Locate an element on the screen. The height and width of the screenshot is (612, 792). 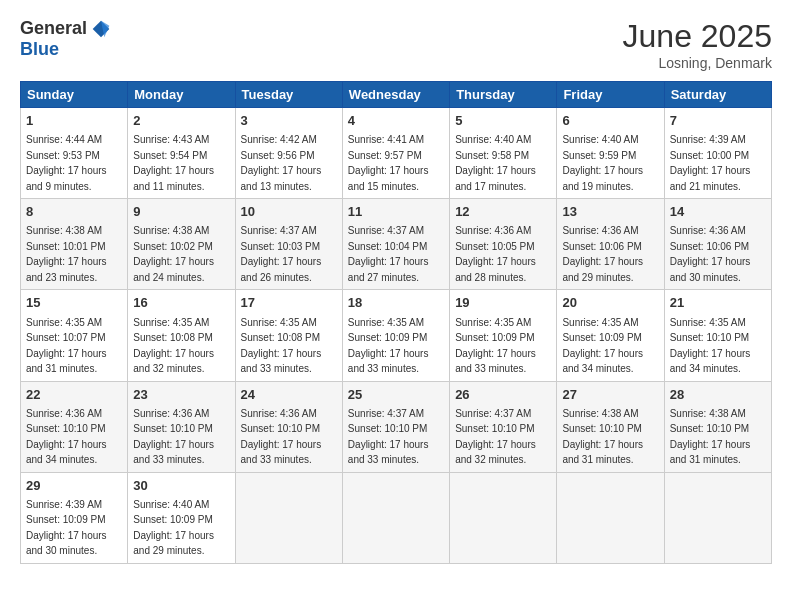
table-row: 4Sunrise: 4:41 AMSunset: 9:57 PMDaylight… is located at coordinates (396, 154).